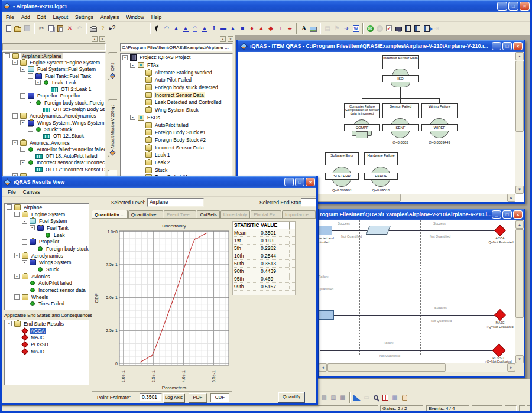 The height and width of the screenshot is (413, 532). Describe the element at coordinates (395, 398) in the screenshot. I see `snap-grid-tool: ▦` at that location.